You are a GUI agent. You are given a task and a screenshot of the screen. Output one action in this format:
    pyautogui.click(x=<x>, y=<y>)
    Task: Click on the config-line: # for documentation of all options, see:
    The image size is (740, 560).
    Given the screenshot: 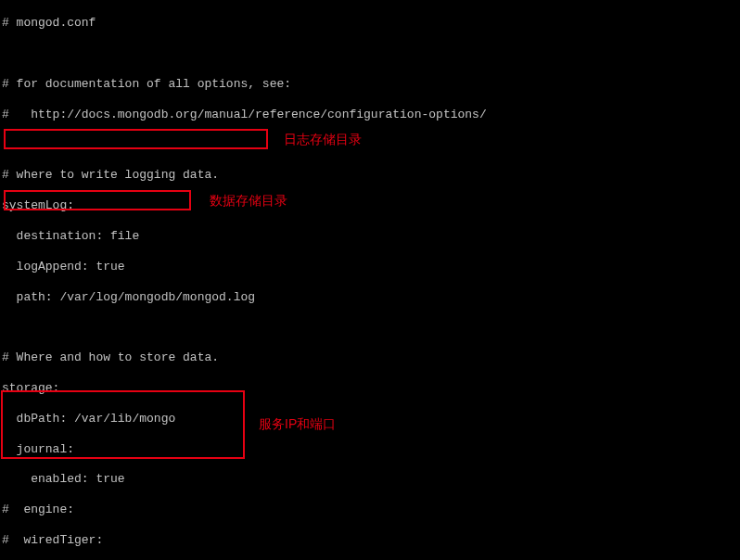 What is the action you would take?
    pyautogui.click(x=371, y=84)
    